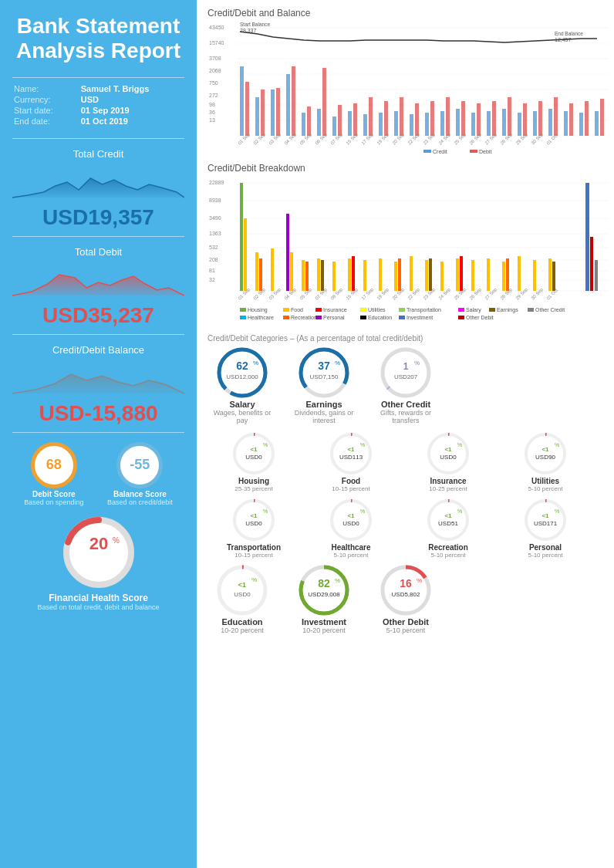 Image resolution: width=614 pixels, height=868 pixels. I want to click on cat-investment-sub: 10-20 percent, so click(324, 630).